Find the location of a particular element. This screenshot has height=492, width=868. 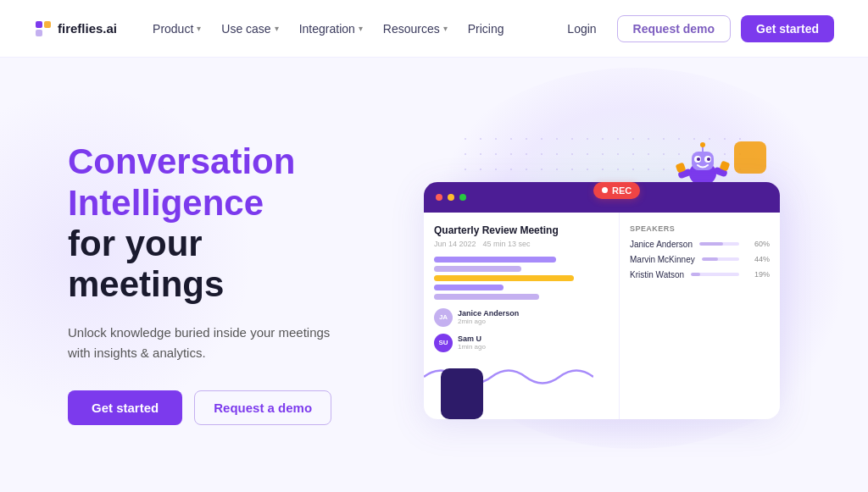

waveform-visualization is located at coordinates (521, 278).